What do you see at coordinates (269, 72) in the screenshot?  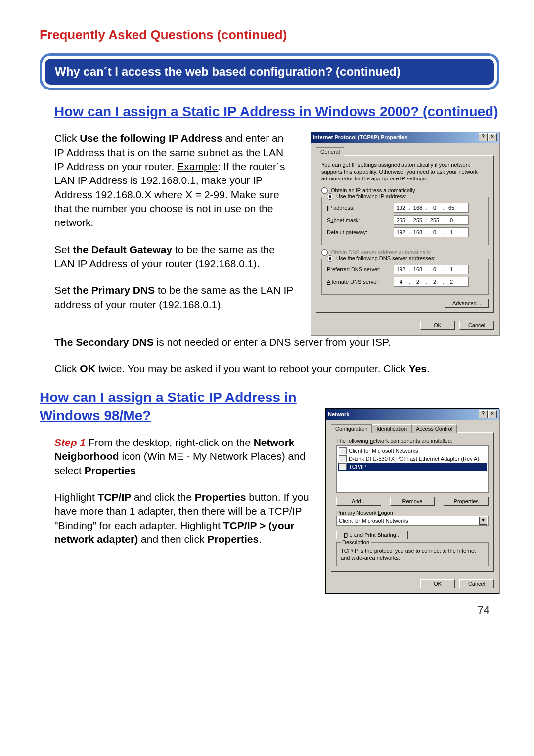 I see `banner-frame: Why can´t I access the web based configu…` at bounding box center [269, 72].